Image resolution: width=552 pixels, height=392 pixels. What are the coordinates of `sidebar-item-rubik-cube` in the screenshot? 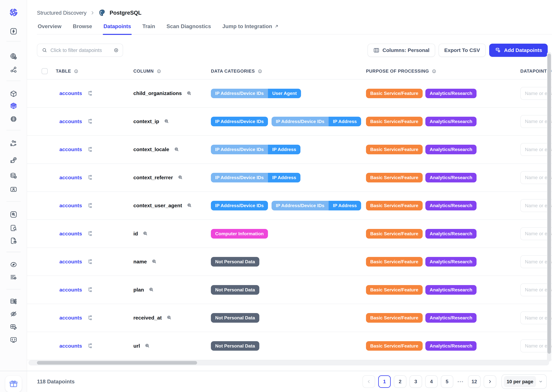 It's located at (14, 106).